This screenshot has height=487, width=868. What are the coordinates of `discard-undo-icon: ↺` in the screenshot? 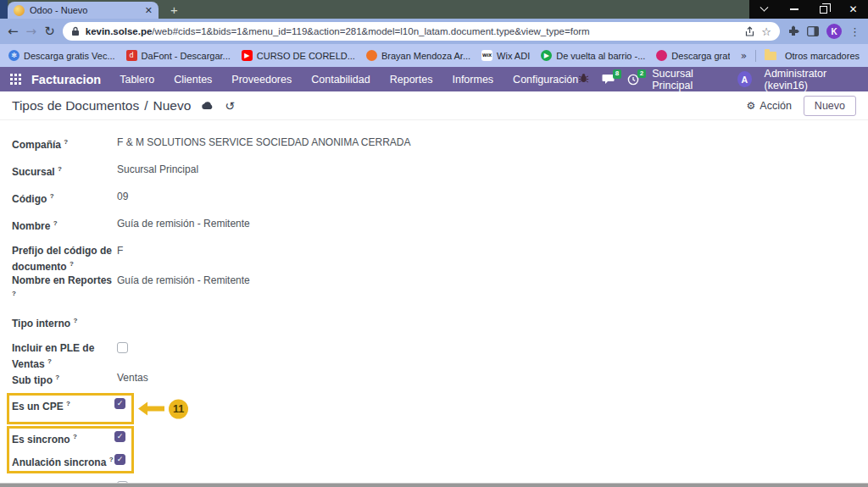 It's located at (230, 106).